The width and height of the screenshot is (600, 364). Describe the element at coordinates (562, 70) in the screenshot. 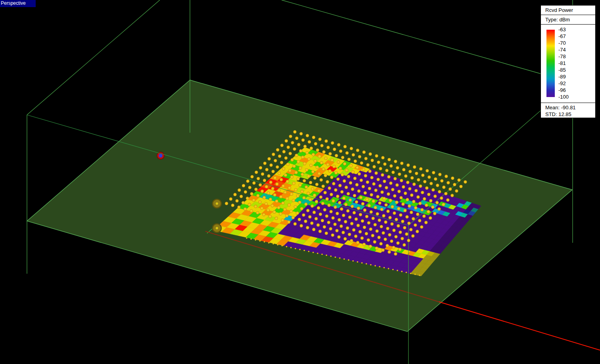

I see `legend-tick: -85` at that location.